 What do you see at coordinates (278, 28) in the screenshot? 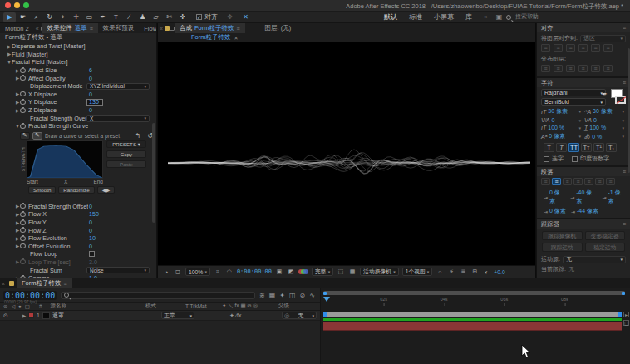
I see `tab-layer-viewer: 图层: (无)` at bounding box center [278, 28].